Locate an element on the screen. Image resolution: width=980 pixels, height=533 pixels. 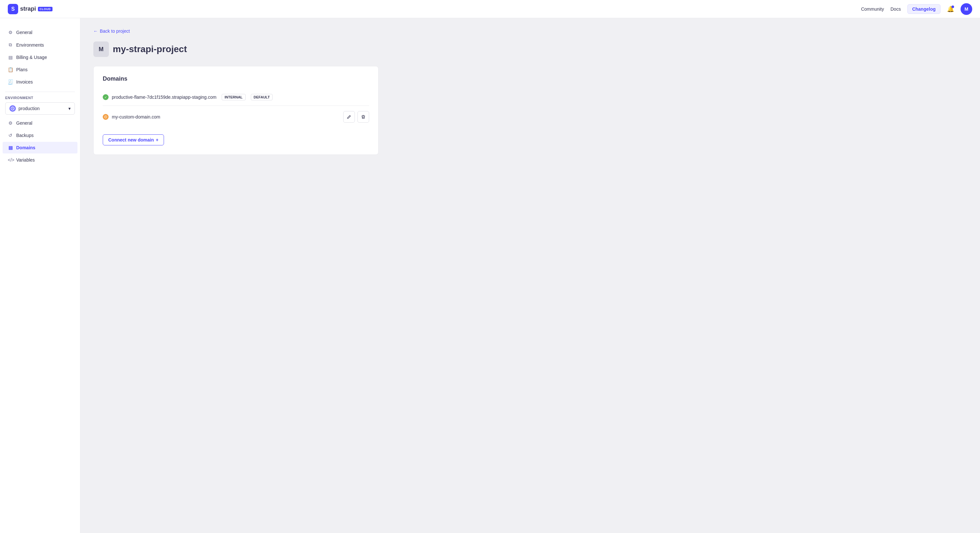
sidebar-item-general-label: General is located at coordinates (24, 32).